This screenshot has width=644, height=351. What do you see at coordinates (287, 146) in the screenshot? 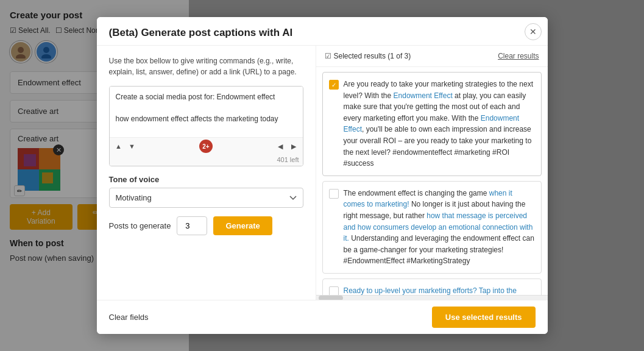
I see `textarea-icons-right: ◀ ▶` at bounding box center [287, 146].